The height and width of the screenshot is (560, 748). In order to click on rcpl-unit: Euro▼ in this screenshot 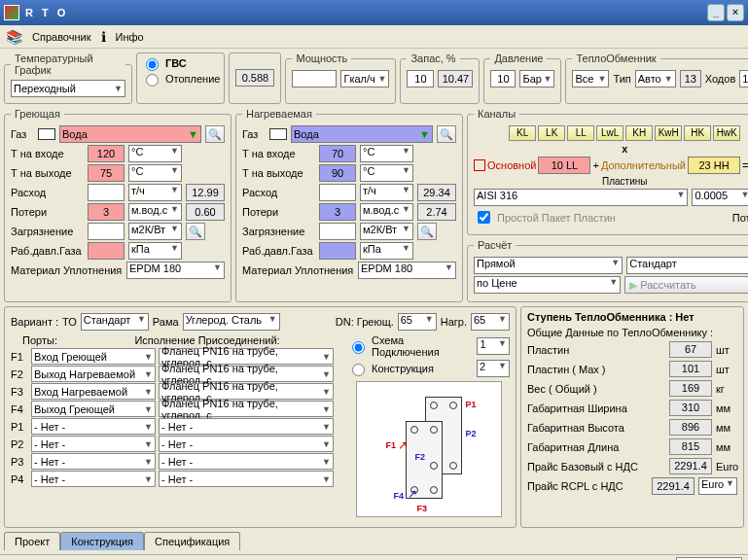, I will do `click(718, 486)`.